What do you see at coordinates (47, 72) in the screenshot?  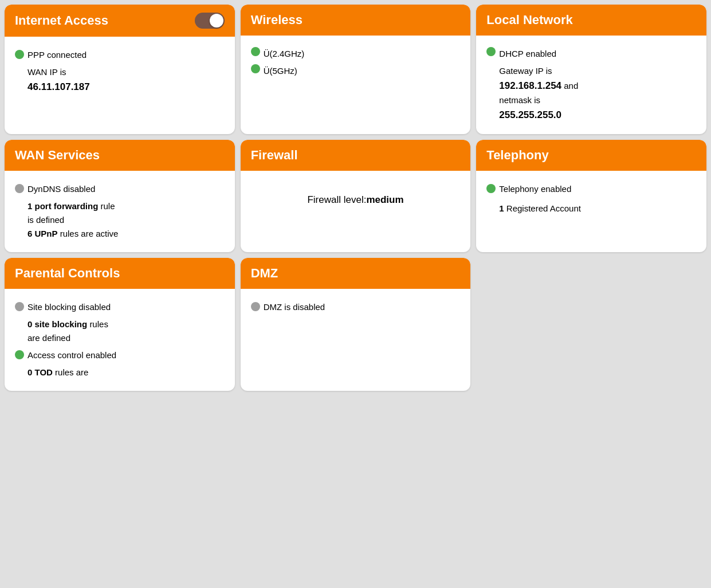 I see `wan-ip-label: WAN IP is` at bounding box center [47, 72].